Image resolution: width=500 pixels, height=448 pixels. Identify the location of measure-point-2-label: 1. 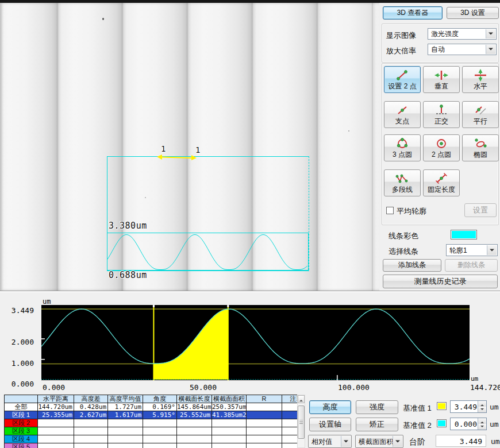
(198, 150).